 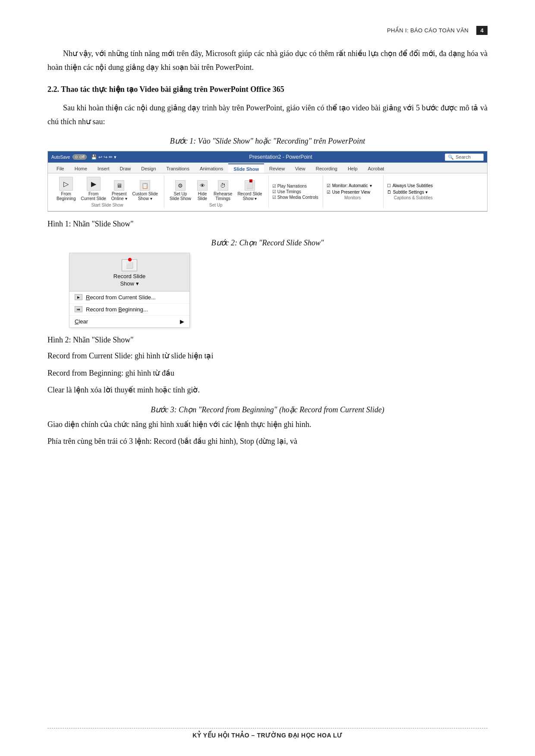 What do you see at coordinates (274, 191) in the screenshot?
I see `checkbox-timings-icon: ☑` at bounding box center [274, 191].